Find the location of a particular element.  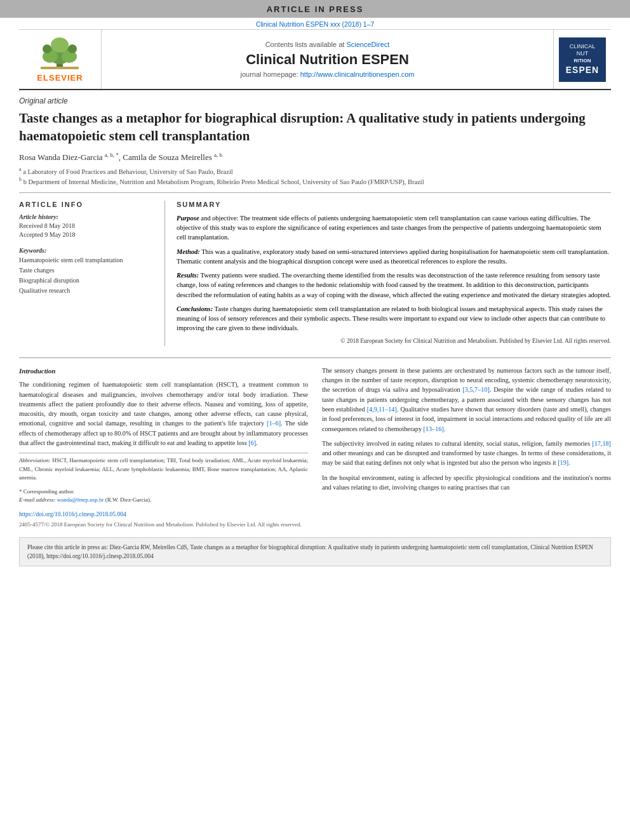

bottom-citation-bar: Please cite this article in press as: Di… is located at coordinates (315, 552).